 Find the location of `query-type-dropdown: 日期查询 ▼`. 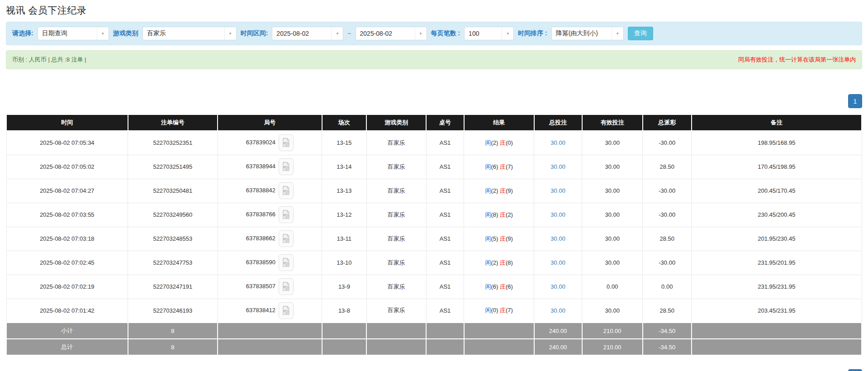

query-type-dropdown: 日期查询 ▼ is located at coordinates (73, 33).